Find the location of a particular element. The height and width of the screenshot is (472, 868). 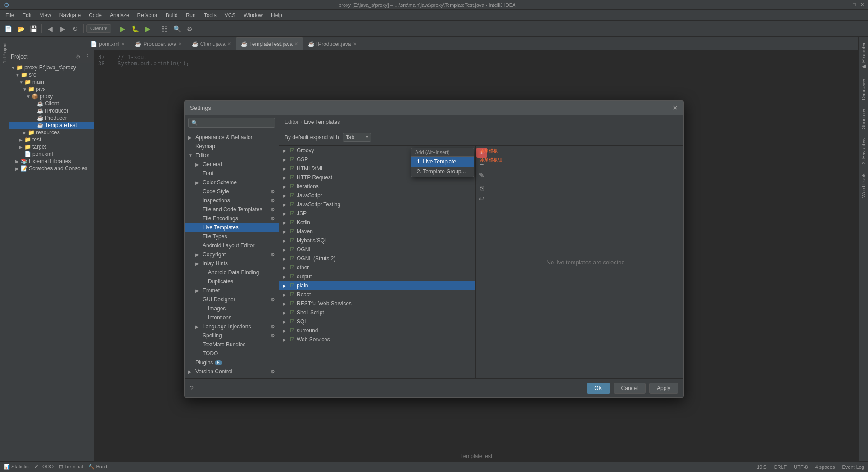

menu-view: View is located at coordinates (45, 15).